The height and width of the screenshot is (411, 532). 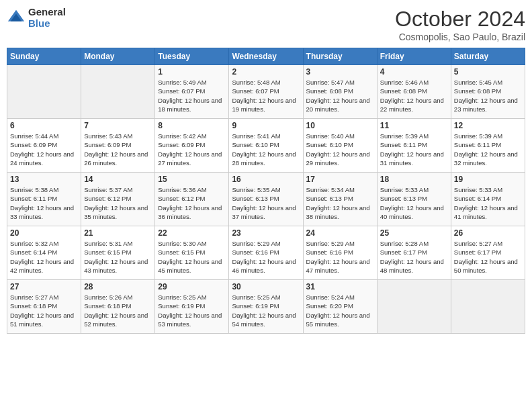 What do you see at coordinates (47, 17) in the screenshot?
I see `logo-text: General Blue` at bounding box center [47, 17].